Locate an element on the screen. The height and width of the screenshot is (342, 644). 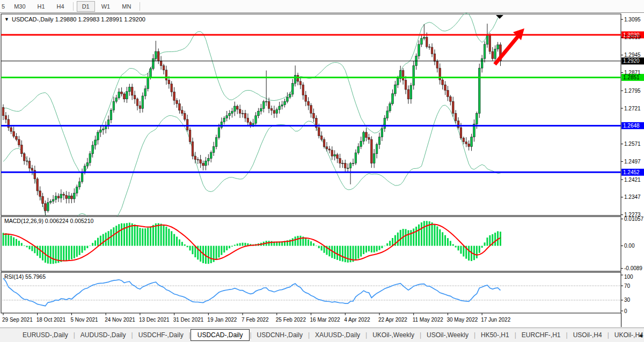
macd-axis-label: -0.0089 is located at coordinates (633, 268).